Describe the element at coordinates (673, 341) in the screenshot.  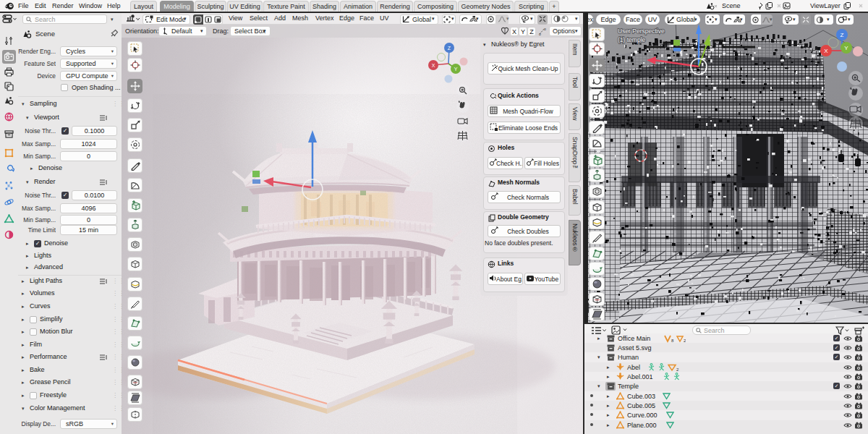
I see `svg-text: 8` at that location.